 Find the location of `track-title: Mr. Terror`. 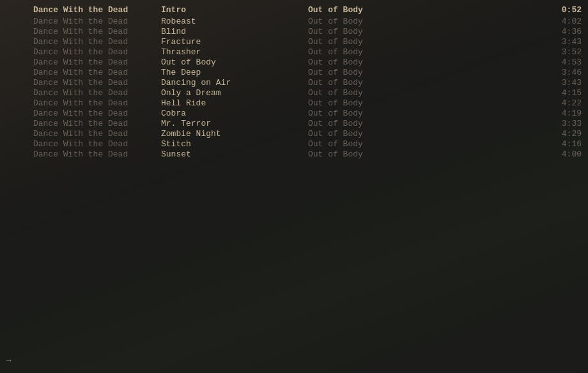

track-title: Mr. Terror is located at coordinates (235, 124).